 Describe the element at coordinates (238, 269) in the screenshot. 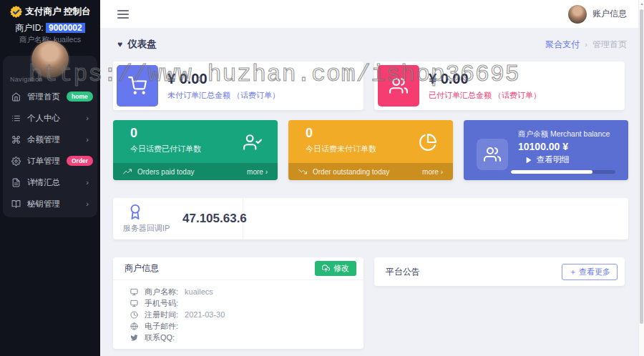

I see `merchant-info-header: 商户信息 修改` at that location.